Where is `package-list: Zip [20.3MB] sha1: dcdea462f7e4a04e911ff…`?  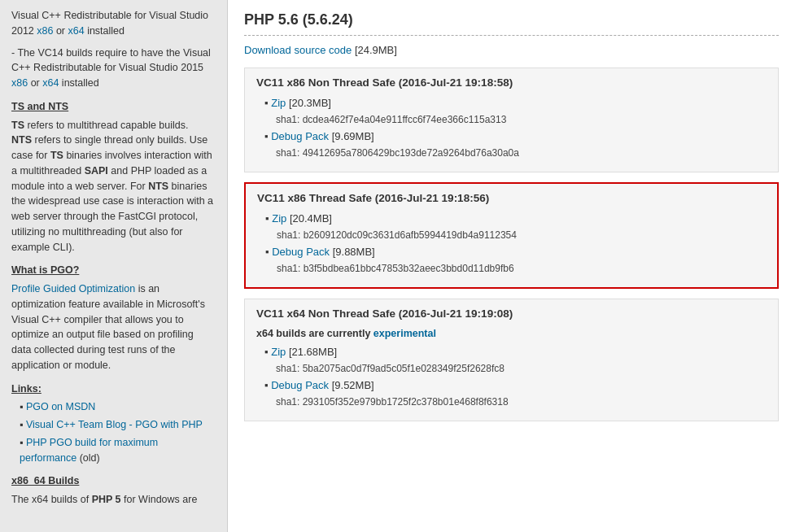 package-list: Zip [20.3MB] sha1: dcdea462f7e4a04e911ff… is located at coordinates (511, 128).